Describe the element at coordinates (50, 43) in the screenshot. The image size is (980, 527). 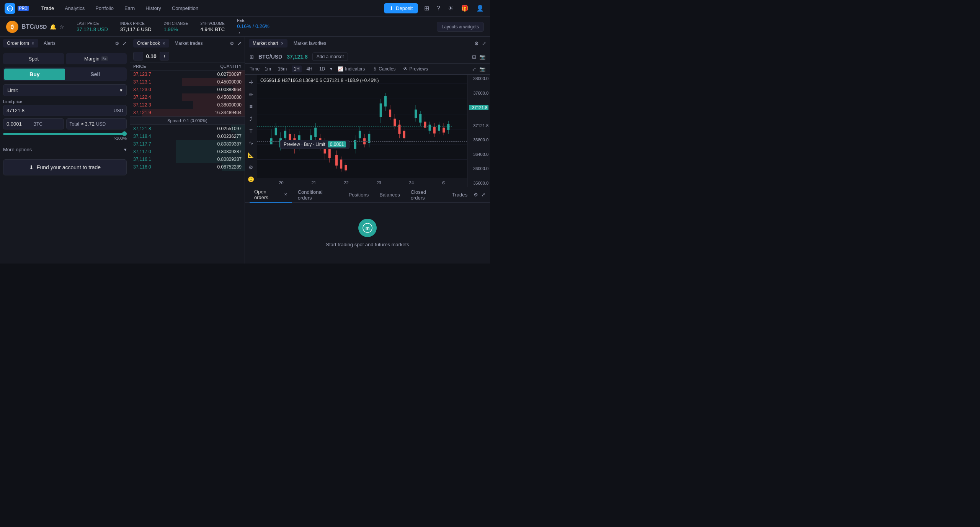
I see `alerts-tab: Alerts` at that location.